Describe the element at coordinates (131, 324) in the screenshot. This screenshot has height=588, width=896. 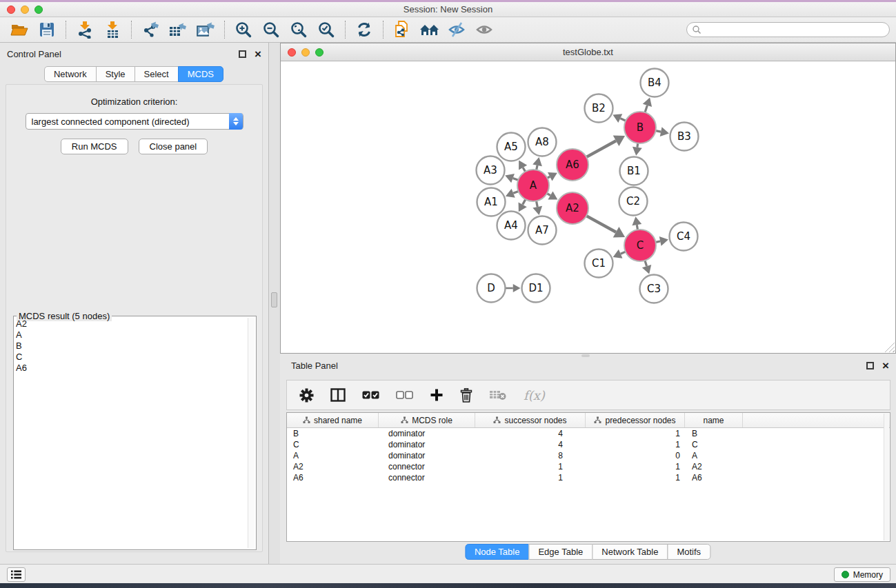
I see `mcds-result-item: A2` at that location.